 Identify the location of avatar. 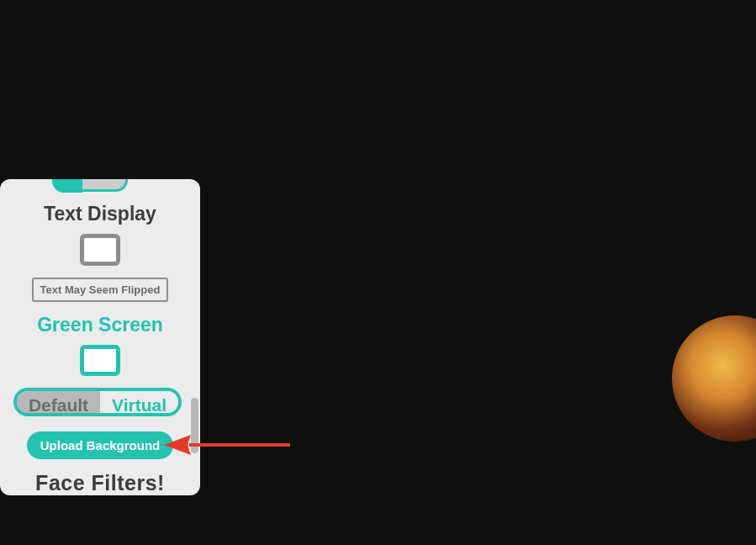
(714, 378).